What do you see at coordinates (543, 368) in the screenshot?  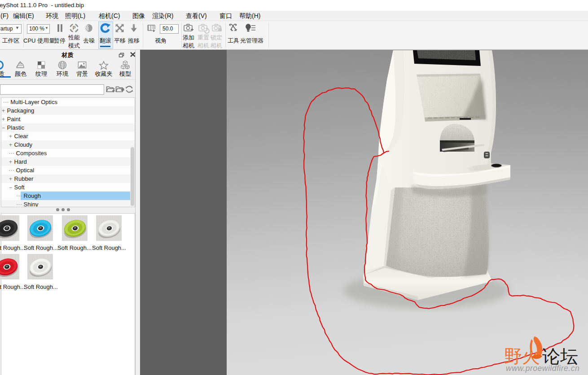 I see `svg-text: www.proewildfire.cn` at bounding box center [543, 368].